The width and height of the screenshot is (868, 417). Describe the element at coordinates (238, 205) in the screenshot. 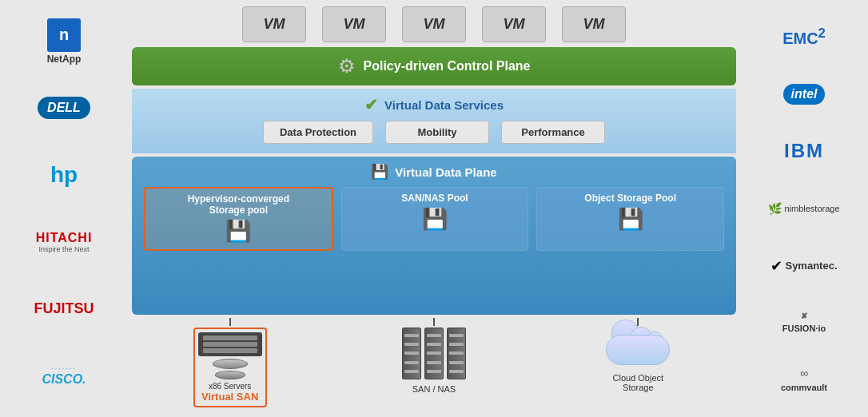

I see `pool-label-1: Hypervisor-convergedStorage pool` at that location.